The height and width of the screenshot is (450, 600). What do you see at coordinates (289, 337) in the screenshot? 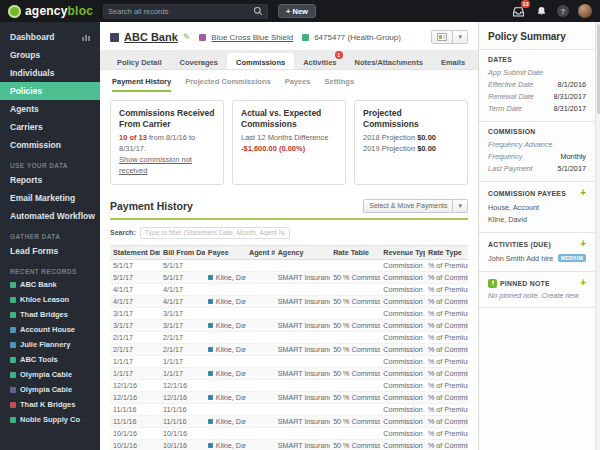
I see `table-row: 2/1/17 2/1/17 Commission % of Premium` at bounding box center [289, 337].